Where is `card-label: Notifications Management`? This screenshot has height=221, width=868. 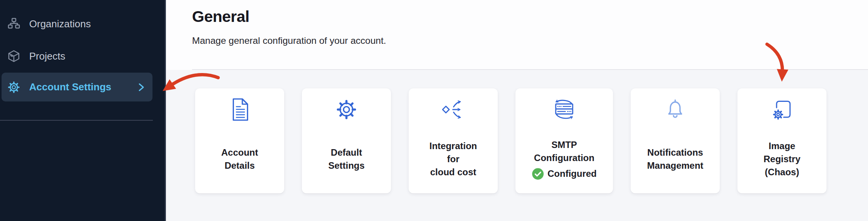
card-label: Notifications Management is located at coordinates (675, 159).